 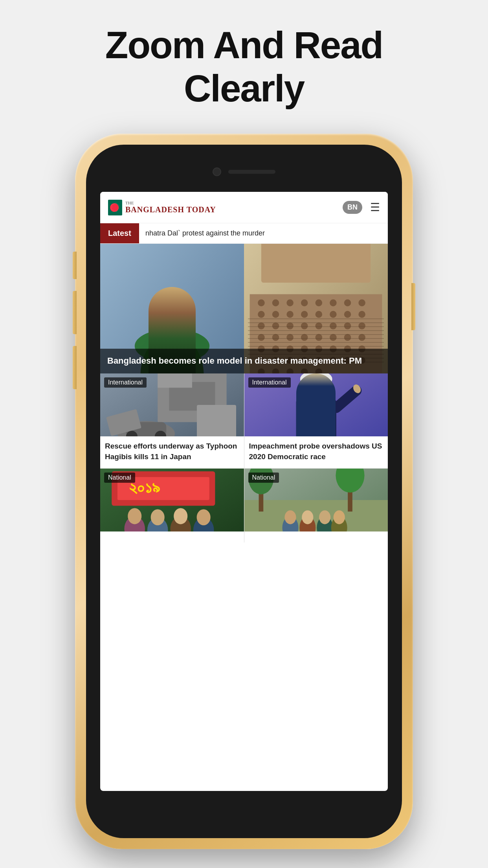 I want to click on language-toggle: BN, so click(x=352, y=208).